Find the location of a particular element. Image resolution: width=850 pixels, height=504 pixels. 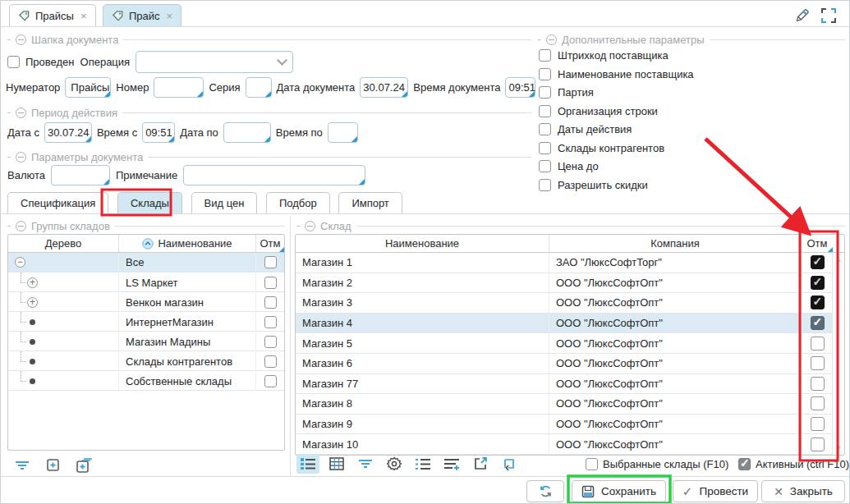

numerator-field: Прайсы is located at coordinates (88, 87).